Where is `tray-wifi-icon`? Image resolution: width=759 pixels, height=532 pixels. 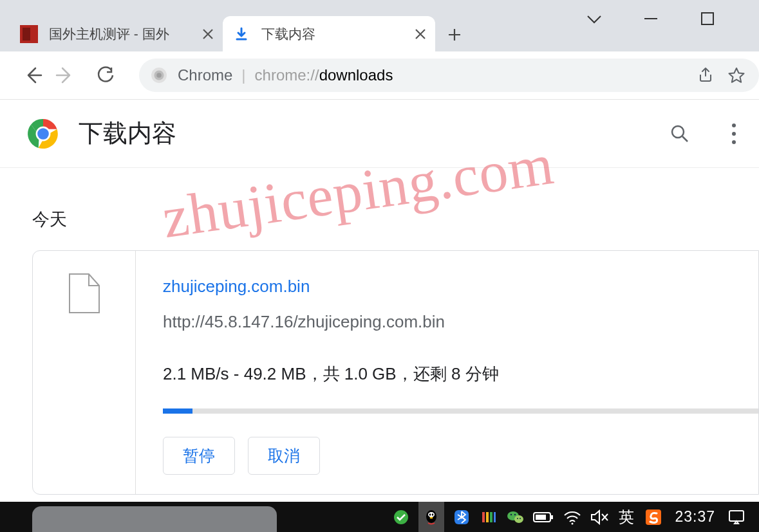
tray-wifi-icon is located at coordinates (572, 517).